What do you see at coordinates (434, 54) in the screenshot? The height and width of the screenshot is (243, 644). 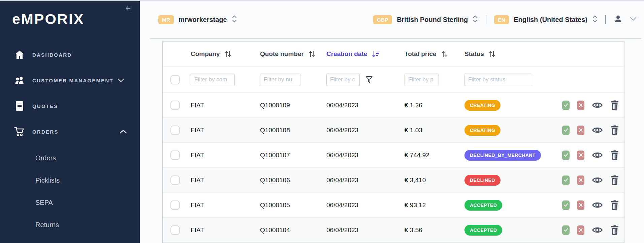 I see `column-header-total-price: Total price` at bounding box center [434, 54].